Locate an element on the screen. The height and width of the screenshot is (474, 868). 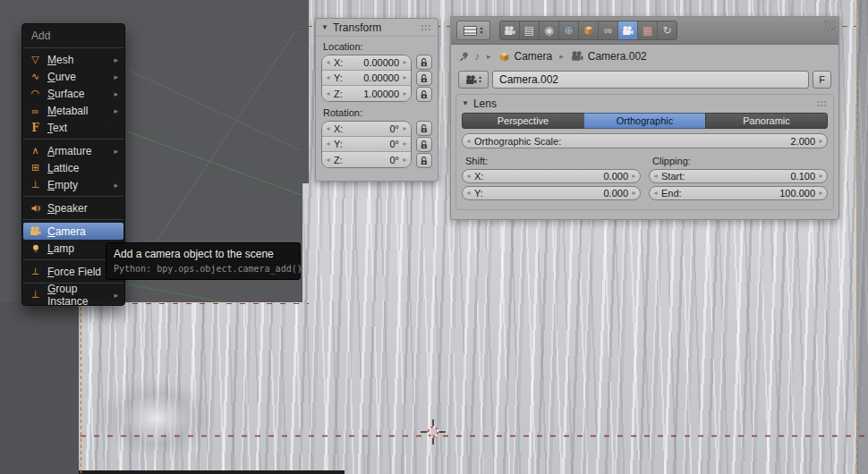
datablock-name-input: Camera.002 is located at coordinates (651, 80).